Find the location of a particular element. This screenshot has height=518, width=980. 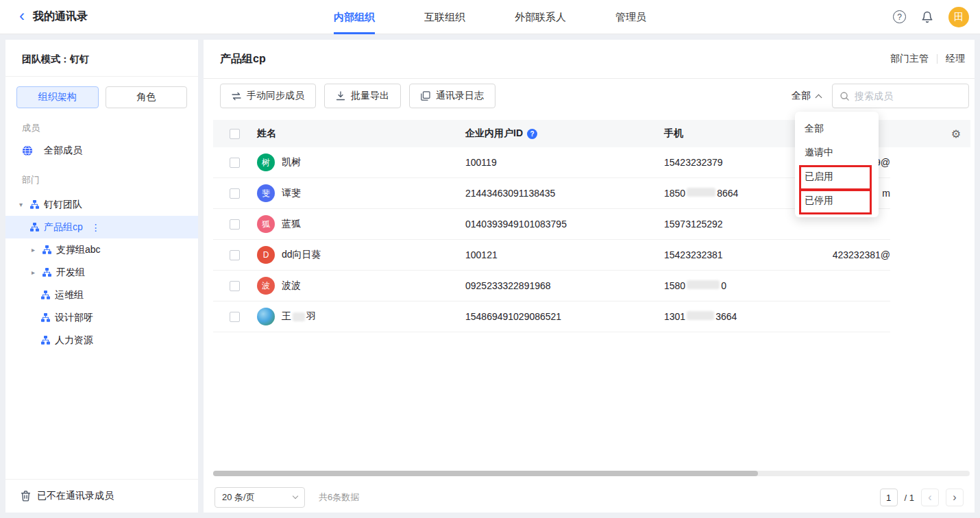

filter-option-label: 邀请中 is located at coordinates (819, 153).